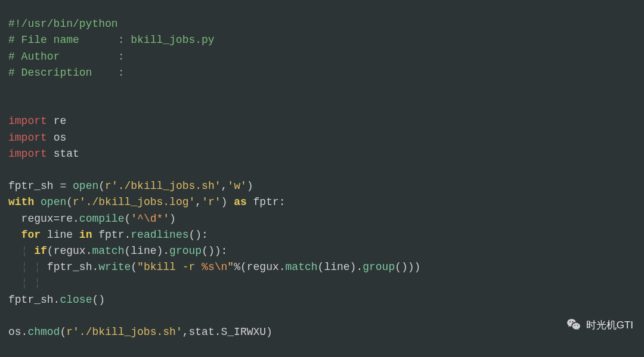  I want to click on regux-assign: regux=re., so click(44, 219).